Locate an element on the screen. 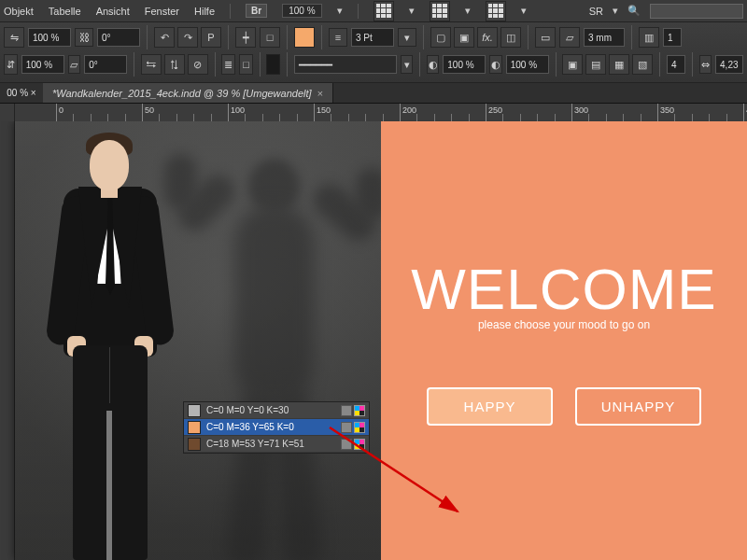  welcome-subtitle: please choose your mood to go on is located at coordinates (564, 325).